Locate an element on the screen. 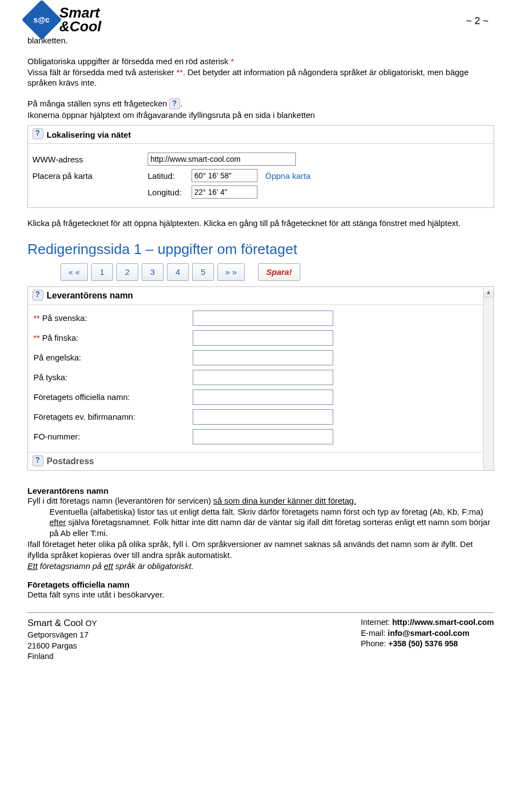  divider is located at coordinates (261, 612).